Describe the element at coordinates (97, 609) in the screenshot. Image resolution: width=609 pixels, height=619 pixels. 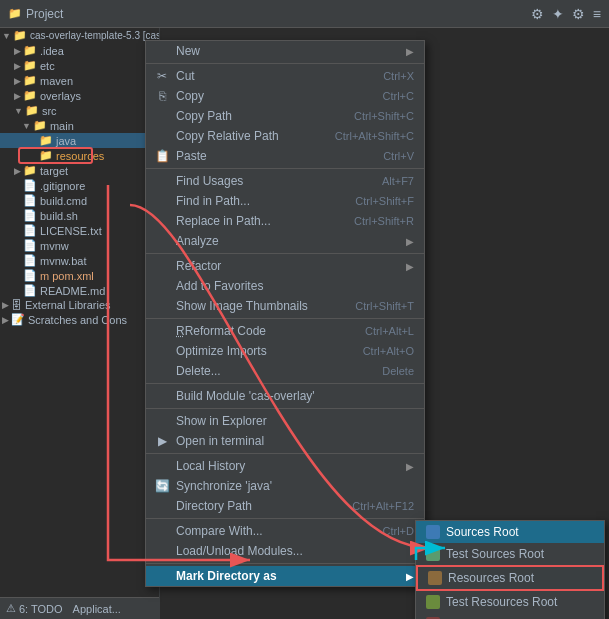
I see `application-item: Applicat...` at that location.